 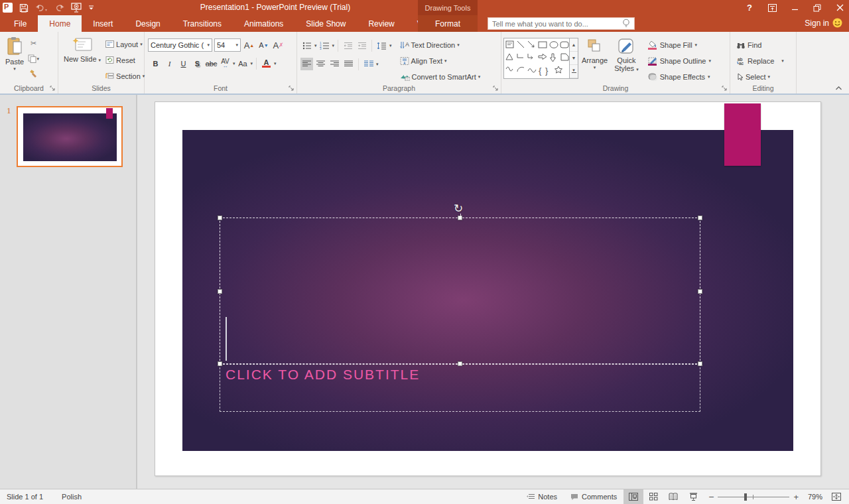 I want to click on resize-handle-middle-left, so click(x=220, y=292).